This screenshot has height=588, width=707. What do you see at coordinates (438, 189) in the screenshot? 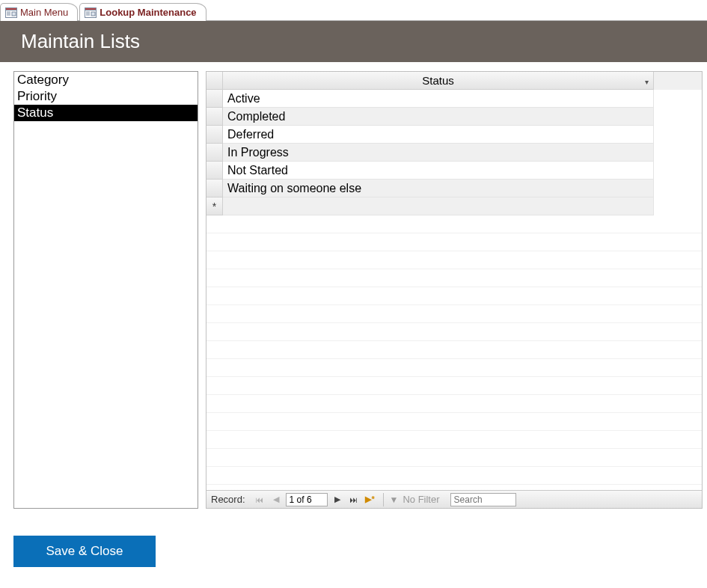
I see `datasheet-cell: Waiting on someone else` at bounding box center [438, 189].